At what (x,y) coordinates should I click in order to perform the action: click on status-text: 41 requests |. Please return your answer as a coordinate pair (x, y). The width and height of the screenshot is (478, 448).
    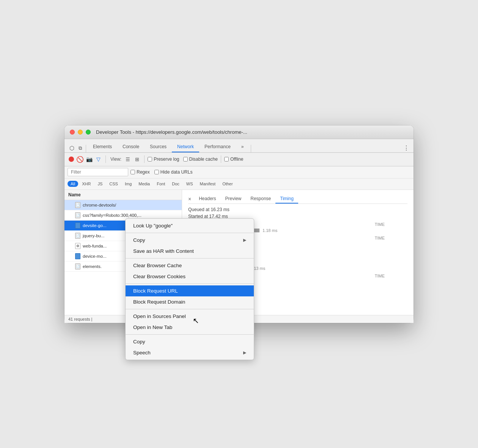
    Looking at the image, I should click on (80, 319).